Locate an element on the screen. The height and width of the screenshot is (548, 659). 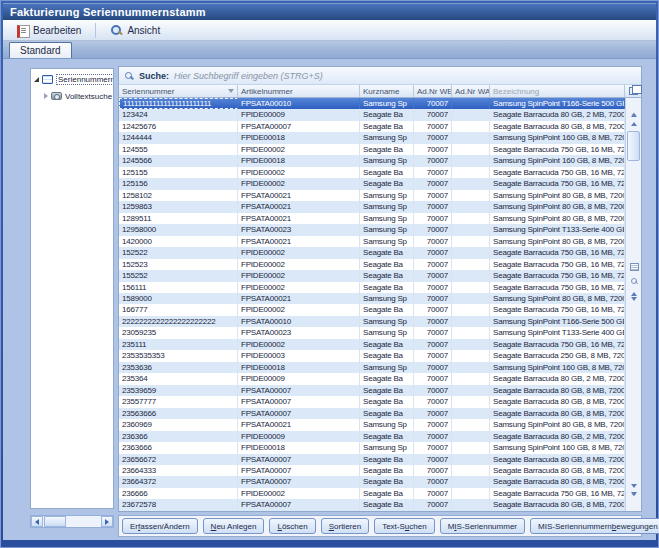
löschen-button: Löschen is located at coordinates (292, 526).